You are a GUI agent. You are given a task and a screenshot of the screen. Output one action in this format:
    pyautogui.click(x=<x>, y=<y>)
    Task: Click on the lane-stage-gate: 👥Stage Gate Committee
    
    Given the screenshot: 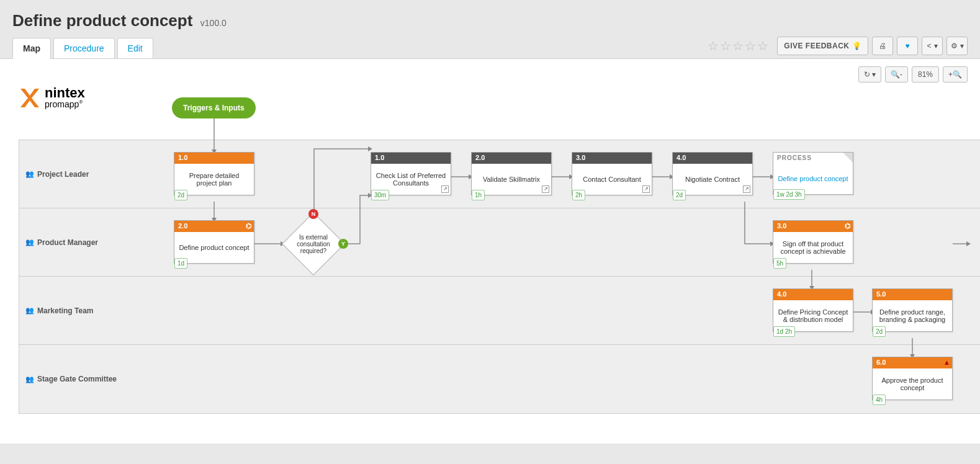 What is the action you would take?
    pyautogui.click(x=500, y=379)
    